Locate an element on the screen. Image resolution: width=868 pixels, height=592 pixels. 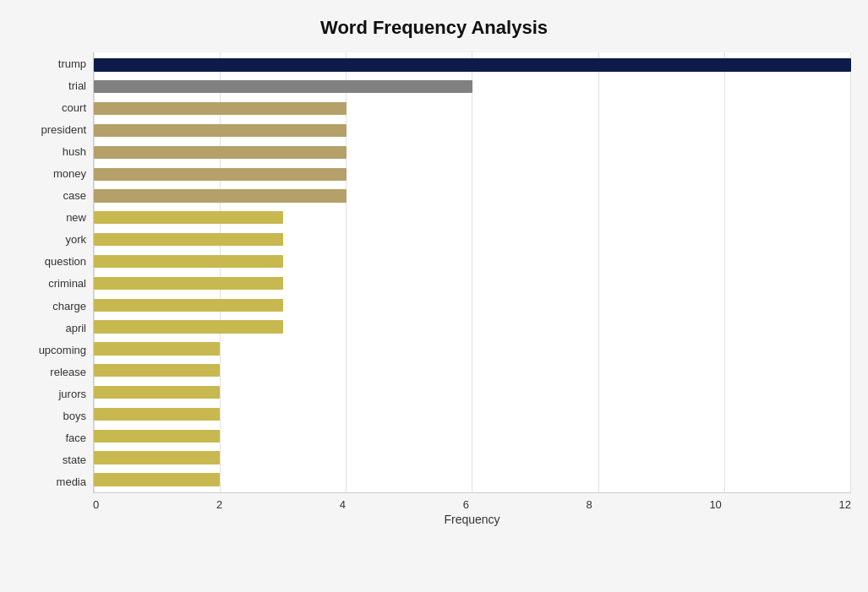
y-label: question is located at coordinates (52, 262).